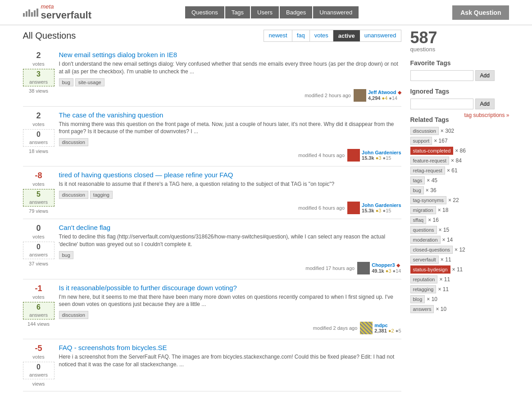 The image size is (532, 400). I want to click on related-tag: reputation, so click(424, 279).